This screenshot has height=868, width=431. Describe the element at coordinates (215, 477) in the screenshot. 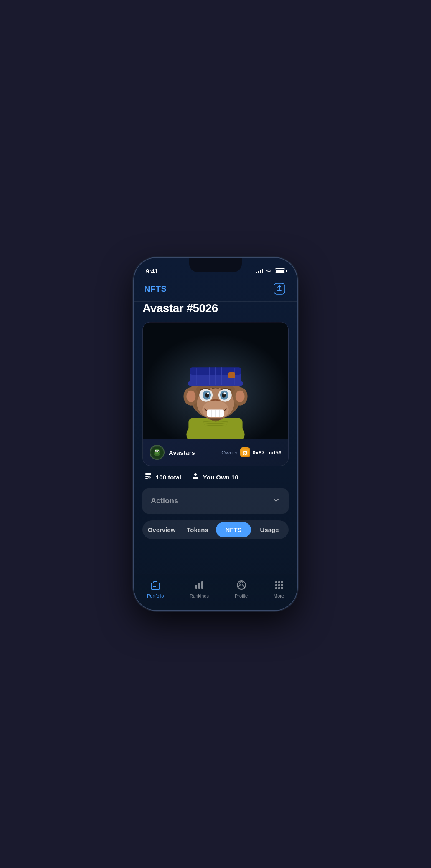

I see `owned-stat: You Own 10` at that location.